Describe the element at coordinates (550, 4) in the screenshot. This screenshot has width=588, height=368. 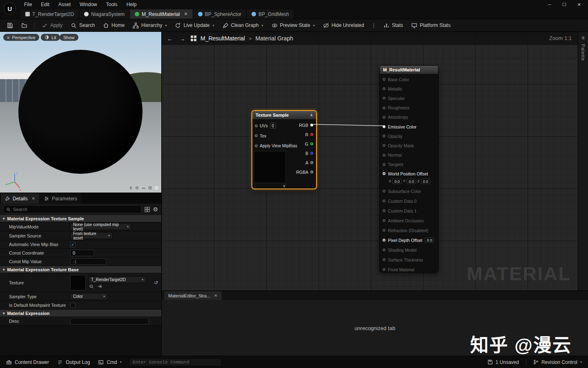
I see `minimize-button: ─` at that location.